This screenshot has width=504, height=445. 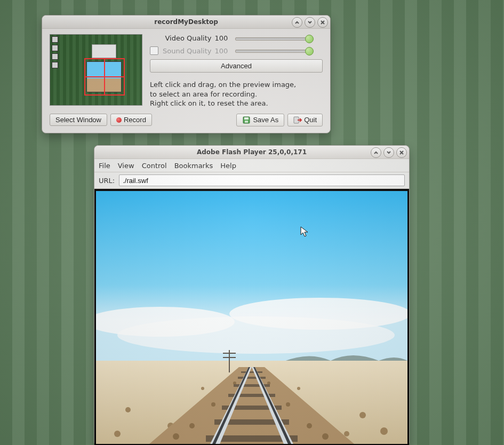 What do you see at coordinates (252, 153) in the screenshot?
I see `flash-titlebar: Adobe Flash Player 25,0,0,171` at bounding box center [252, 153].